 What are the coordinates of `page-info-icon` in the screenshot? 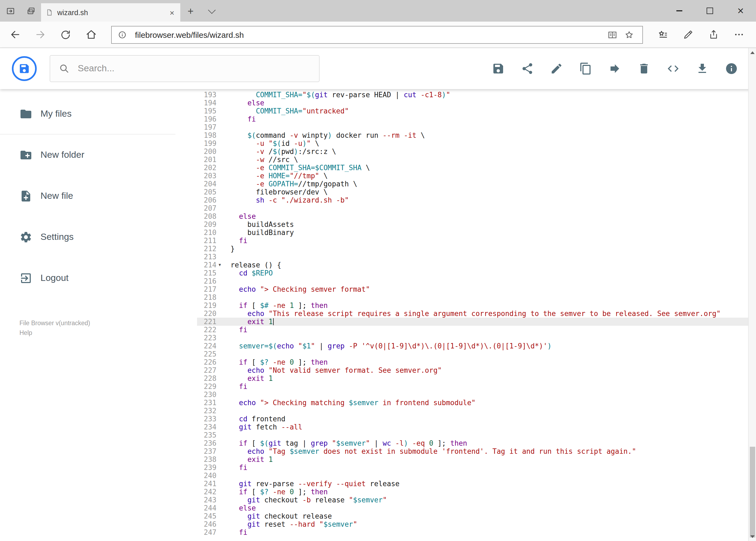 It's located at (123, 35).